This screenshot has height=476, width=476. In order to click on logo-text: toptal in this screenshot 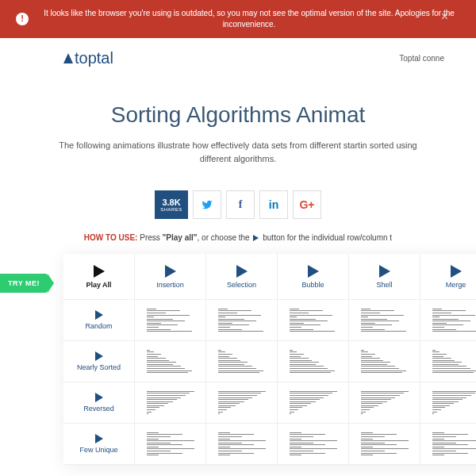, I will do `click(94, 59)`.